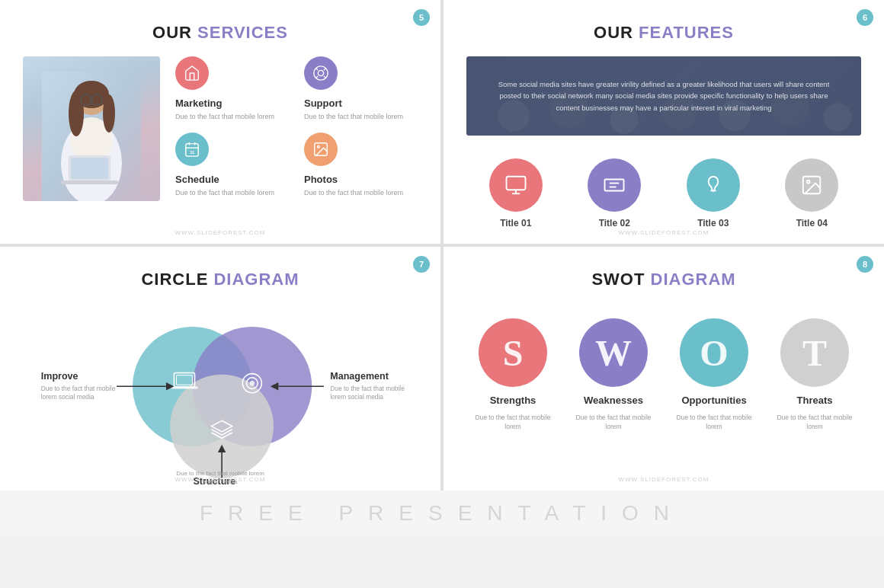  Describe the element at coordinates (232, 104) in the screenshot. I see `marketing-name: Marketing` at that location.